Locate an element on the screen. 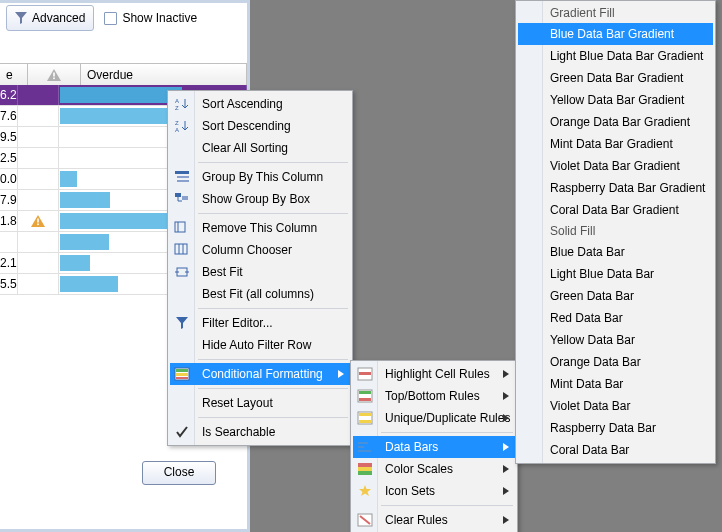  menu-conditional-formatting: Conditional Formatting is located at coordinates (260, 374).